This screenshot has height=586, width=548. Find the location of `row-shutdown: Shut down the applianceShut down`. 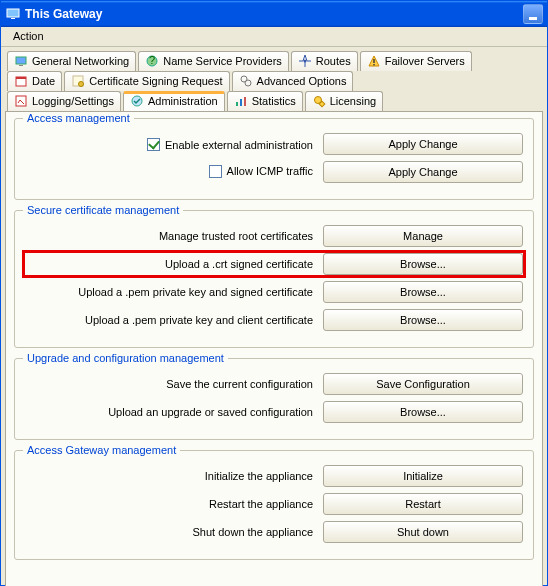

row-shutdown: Shut down the applianceShut down is located at coordinates (274, 532).